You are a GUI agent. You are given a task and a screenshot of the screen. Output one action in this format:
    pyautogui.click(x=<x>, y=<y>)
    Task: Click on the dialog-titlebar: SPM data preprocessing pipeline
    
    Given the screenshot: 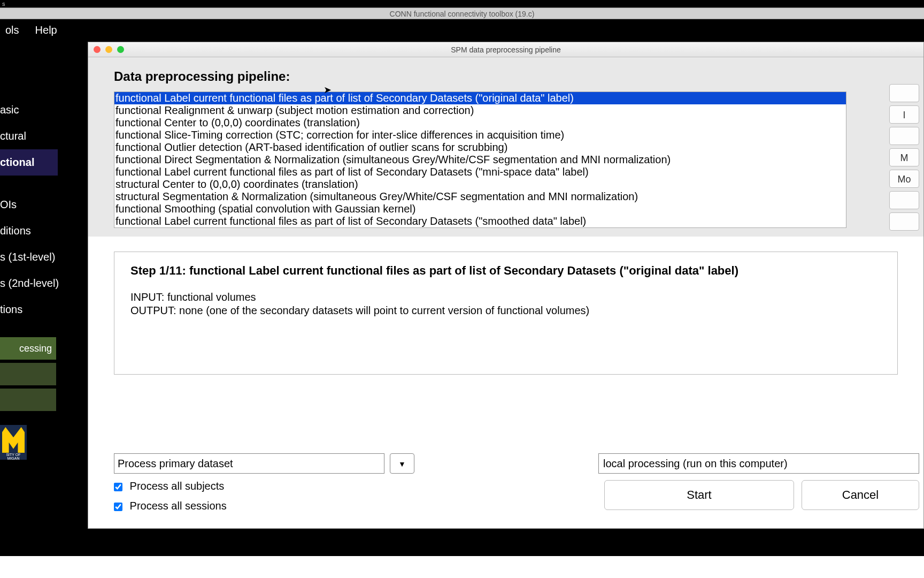 What is the action you would take?
    pyautogui.click(x=506, y=50)
    